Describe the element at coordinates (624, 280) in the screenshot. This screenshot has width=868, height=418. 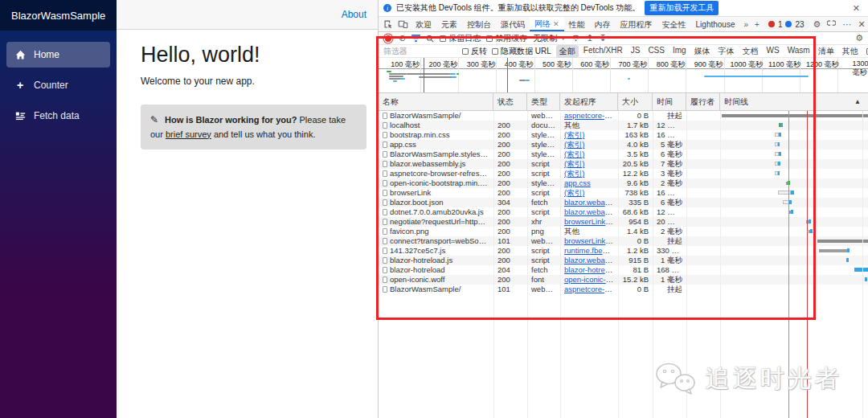
I see `table-row: open-iconic.woff200fontopen-iconic-boots…` at that location.